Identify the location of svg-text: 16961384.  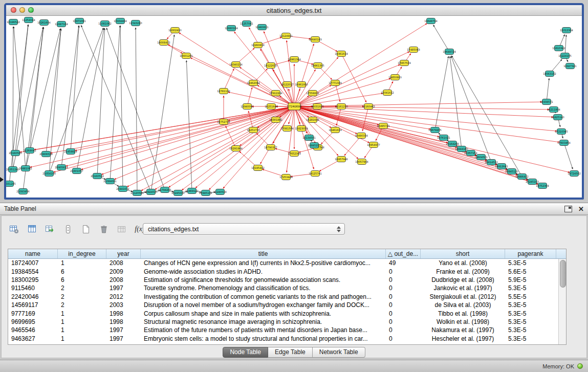
(294, 59).